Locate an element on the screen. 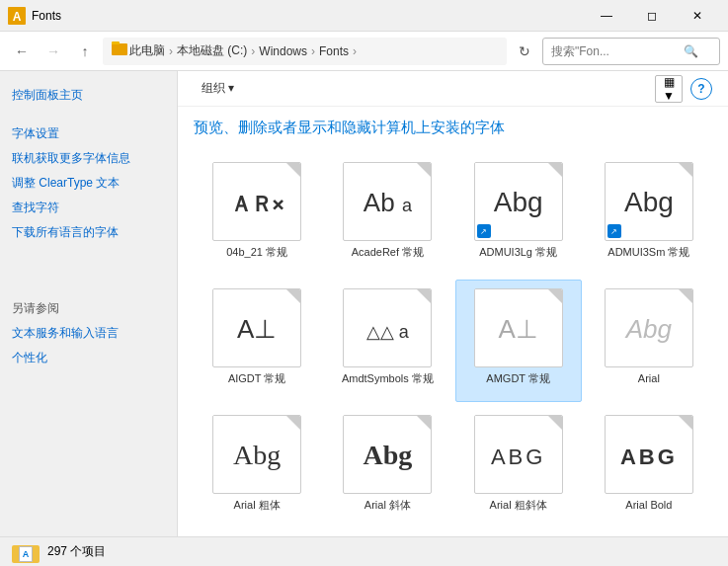 The image size is (728, 566). breadcrumb-icon is located at coordinates (120, 51).